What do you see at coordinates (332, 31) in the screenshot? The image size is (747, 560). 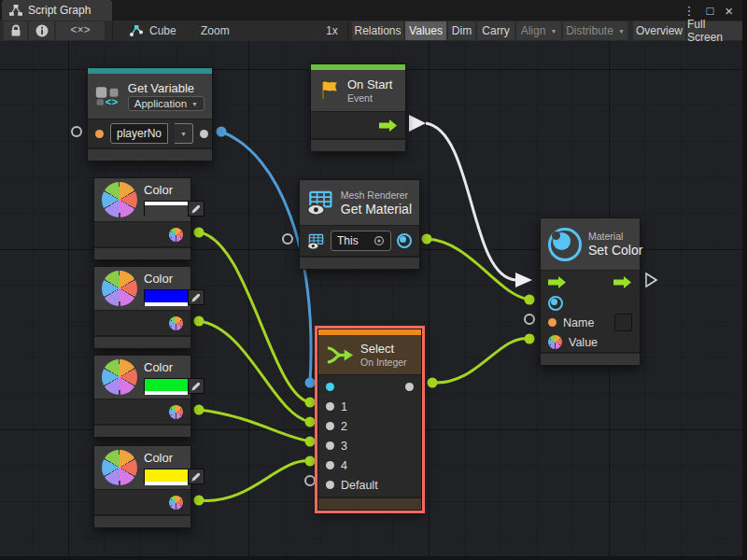 I see `zoom-value: 1x` at bounding box center [332, 31].